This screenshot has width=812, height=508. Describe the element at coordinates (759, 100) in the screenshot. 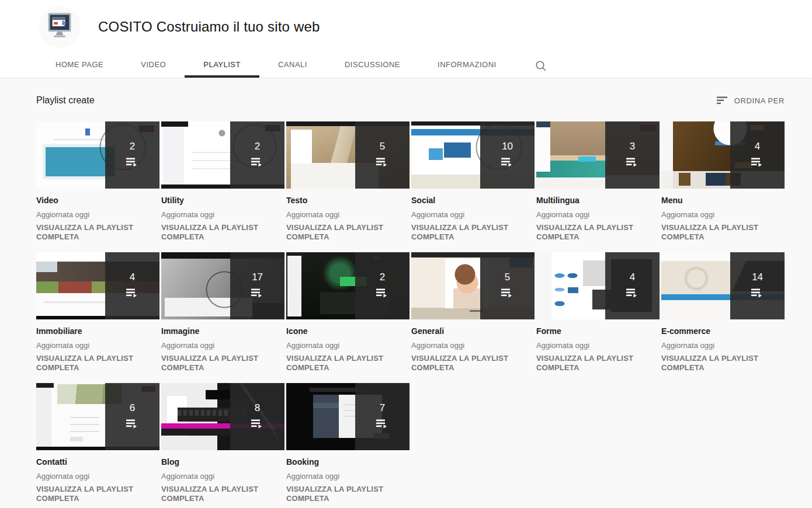

I see `sort-button-label: ORDINA PER` at that location.